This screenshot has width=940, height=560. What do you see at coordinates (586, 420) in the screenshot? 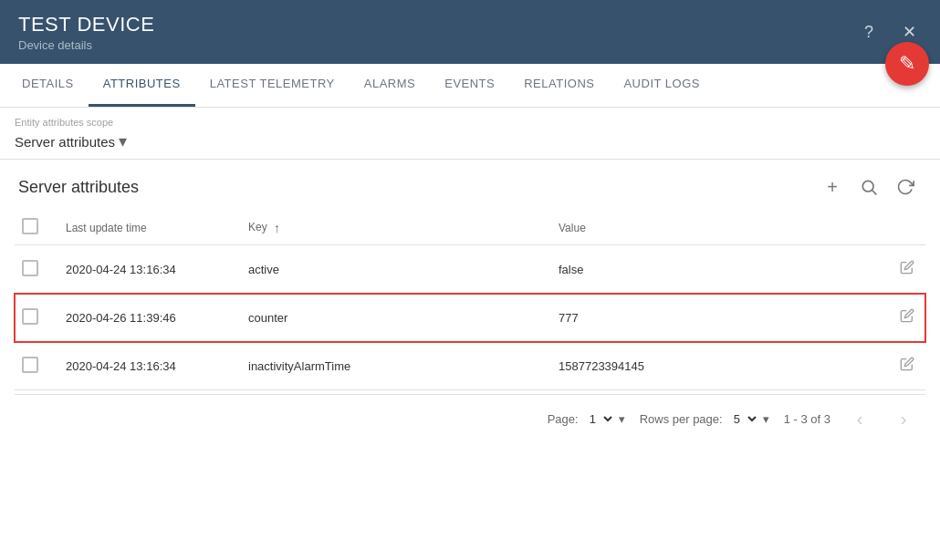
I see `page-selector: Page: 1 ▾` at bounding box center [586, 420].